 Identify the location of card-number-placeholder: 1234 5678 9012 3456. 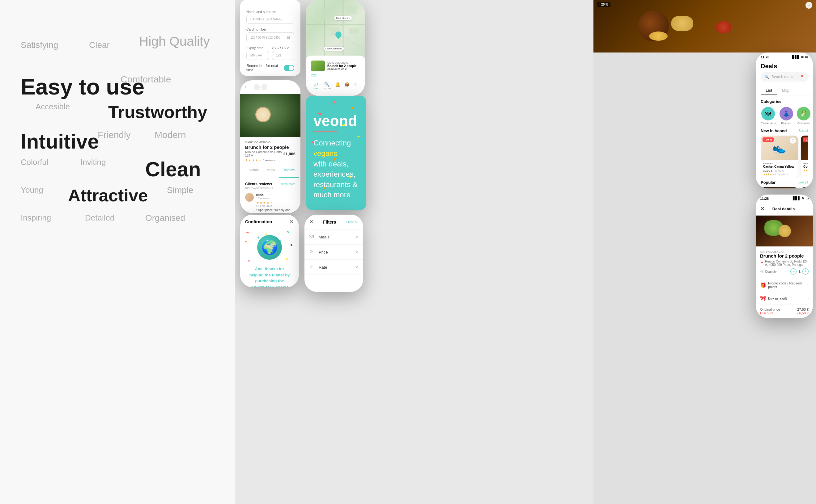
(265, 37).